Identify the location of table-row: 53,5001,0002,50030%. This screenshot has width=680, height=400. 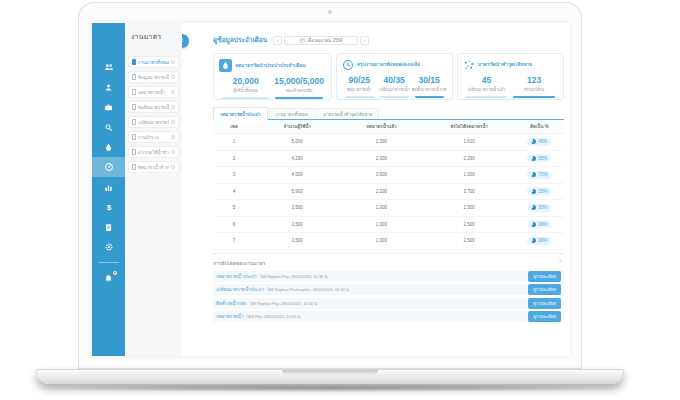
(388, 208).